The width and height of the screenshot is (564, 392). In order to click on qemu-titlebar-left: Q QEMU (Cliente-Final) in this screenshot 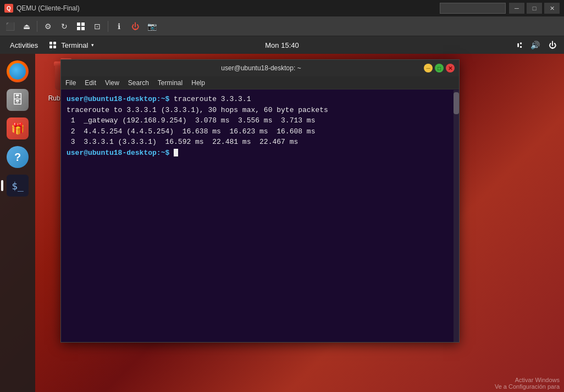, I will do `click(42, 8)`.